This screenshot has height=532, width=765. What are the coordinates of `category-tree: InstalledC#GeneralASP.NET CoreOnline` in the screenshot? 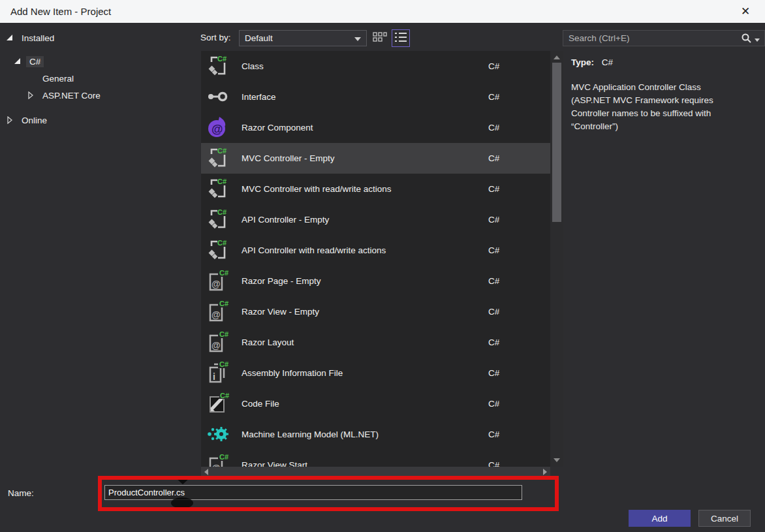 It's located at (98, 79).